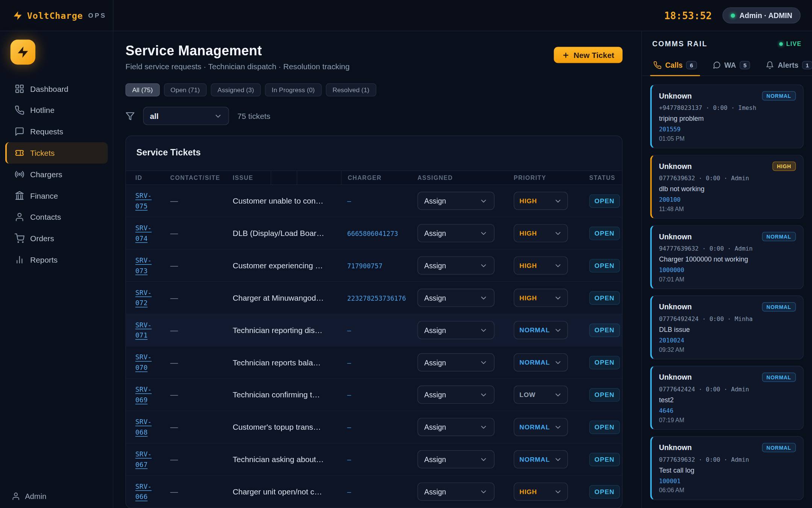  What do you see at coordinates (727, 327) in the screenshot?
I see `call-card: Unknown NORMAL 07776492424 · 0:00 · Minh…` at bounding box center [727, 327].